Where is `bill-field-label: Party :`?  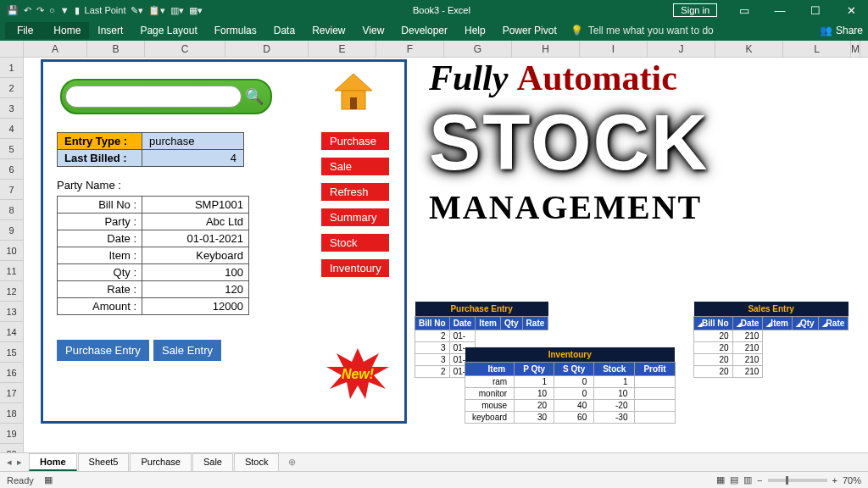
bill-field-label: Party : is located at coordinates (100, 222).